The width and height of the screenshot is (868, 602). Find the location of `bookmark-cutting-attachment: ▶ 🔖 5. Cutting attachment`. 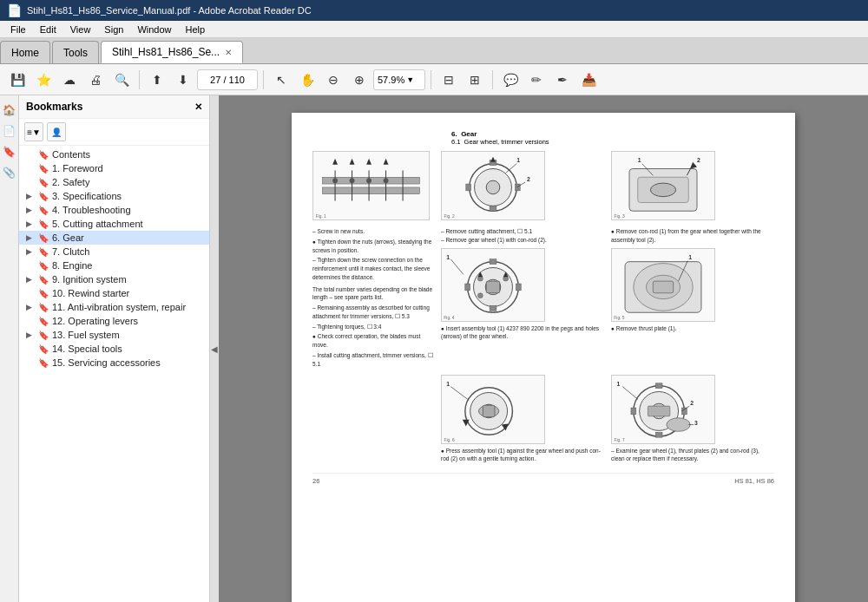

bookmark-cutting-attachment: ▶ 🔖 5. Cutting attachment is located at coordinates (115, 224).